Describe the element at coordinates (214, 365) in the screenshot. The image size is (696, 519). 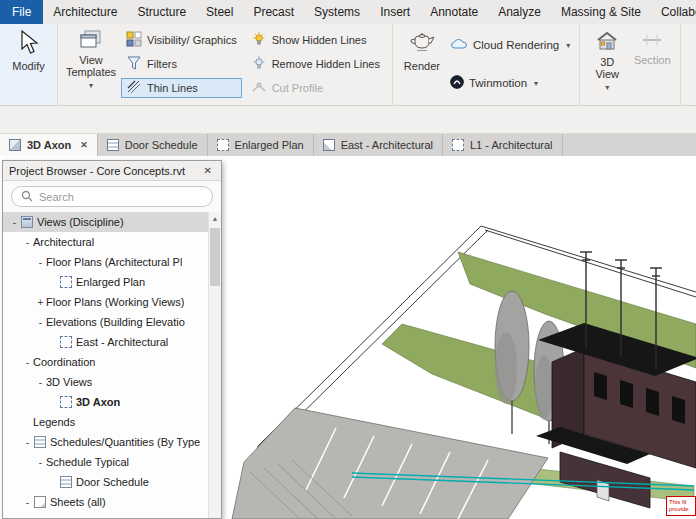
I see `tree-scrollbar: ▲` at that location.